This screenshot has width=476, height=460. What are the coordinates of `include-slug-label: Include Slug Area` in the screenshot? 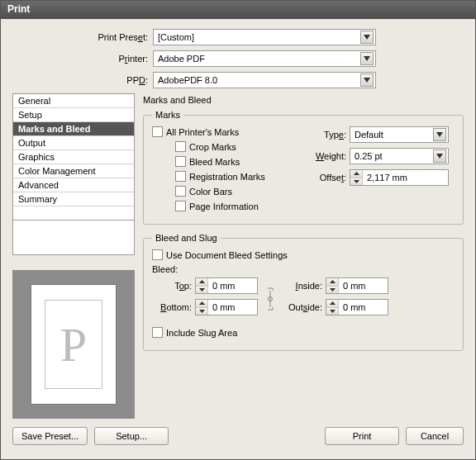 It's located at (202, 333).